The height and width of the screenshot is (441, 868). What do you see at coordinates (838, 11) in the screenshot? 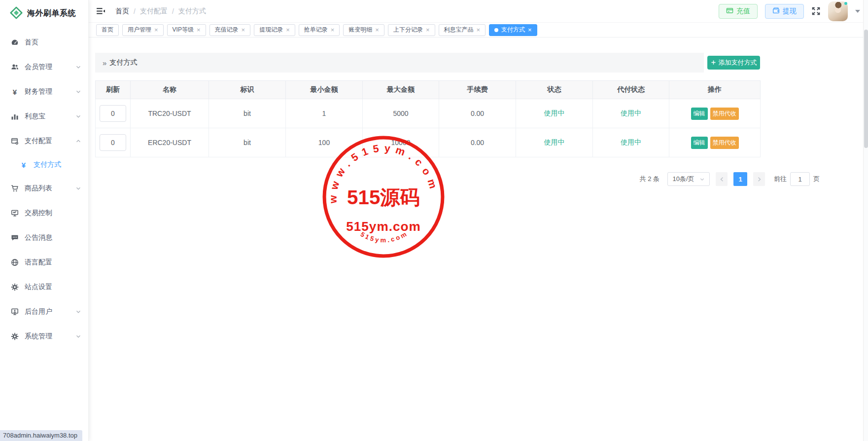
I see `avatar` at bounding box center [838, 11].